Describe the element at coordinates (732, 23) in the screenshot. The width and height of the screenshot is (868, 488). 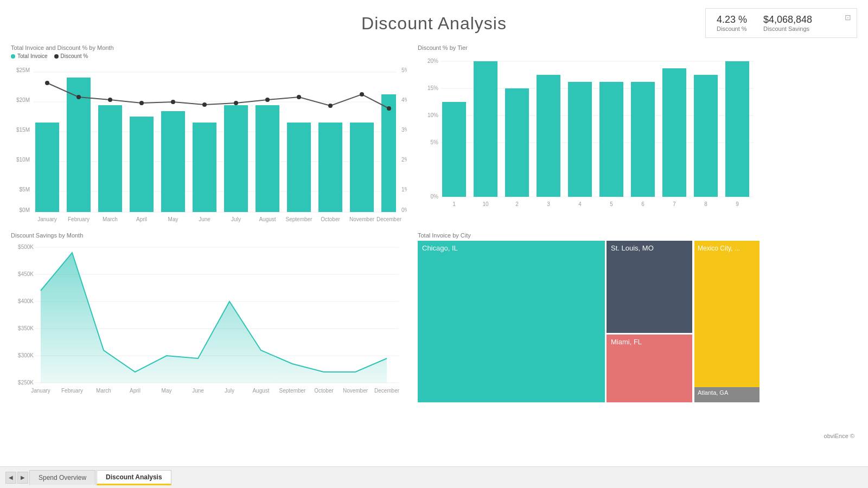
I see `kpi-discount-percent: 4.23 % Discount %` at that location.